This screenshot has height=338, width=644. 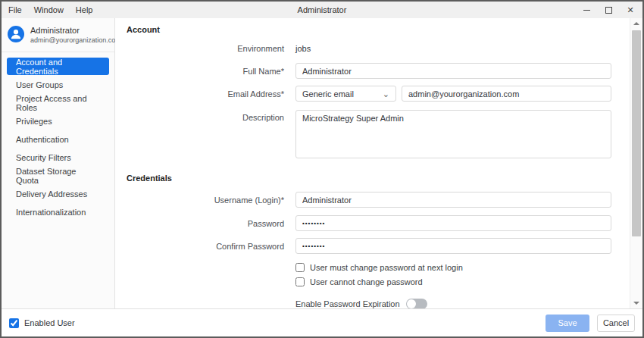 I want to click on environment-row: Environment jobs, so click(x=378, y=49).